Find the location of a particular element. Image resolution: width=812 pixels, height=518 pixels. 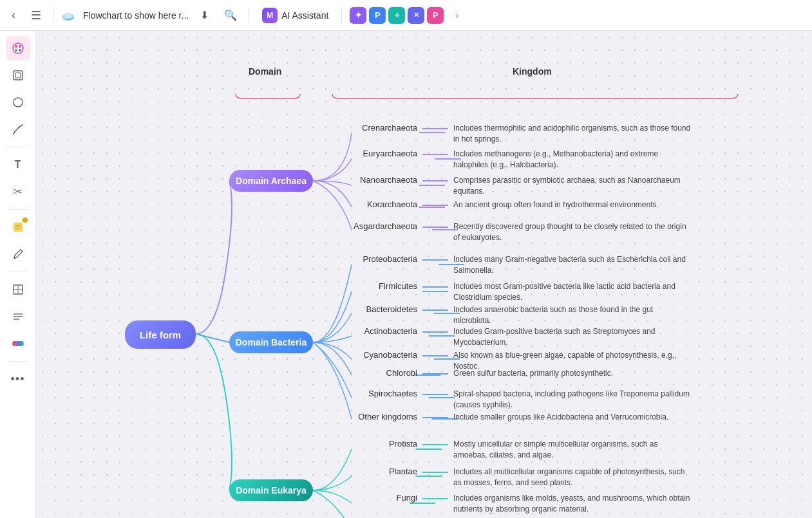

archaea-k3-name: Nanoarchaeota is located at coordinates (387, 180).